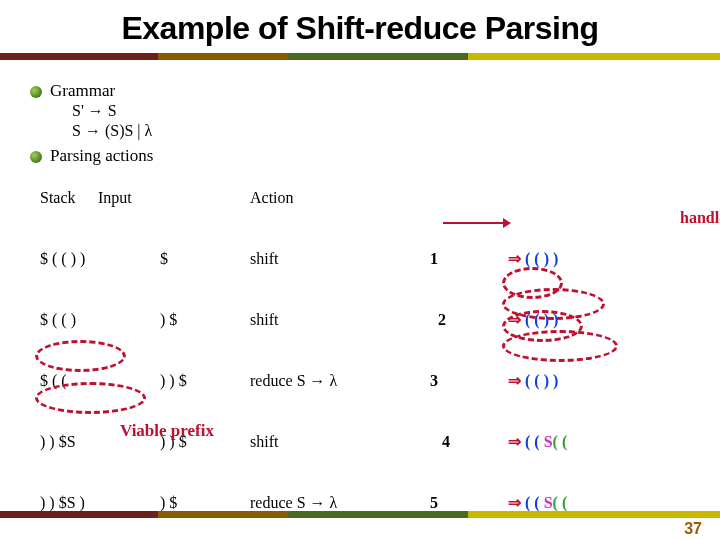  Describe the element at coordinates (446, 502) in the screenshot. I see `step-num: 5` at that location.